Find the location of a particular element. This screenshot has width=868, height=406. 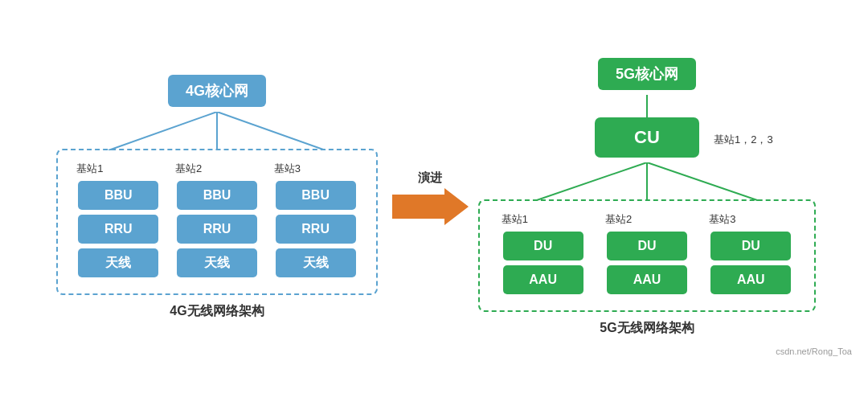

arrow-icon is located at coordinates (431, 207).